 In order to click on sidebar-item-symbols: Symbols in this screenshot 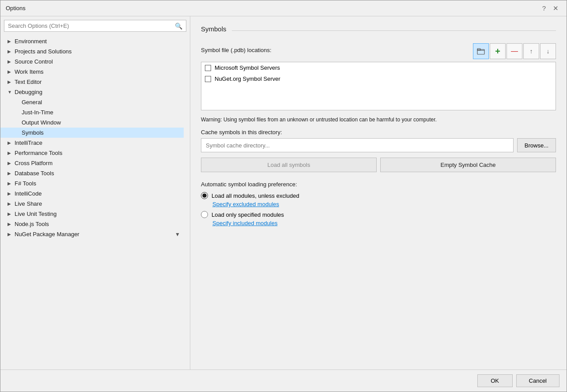, I will do `click(92, 132)`.